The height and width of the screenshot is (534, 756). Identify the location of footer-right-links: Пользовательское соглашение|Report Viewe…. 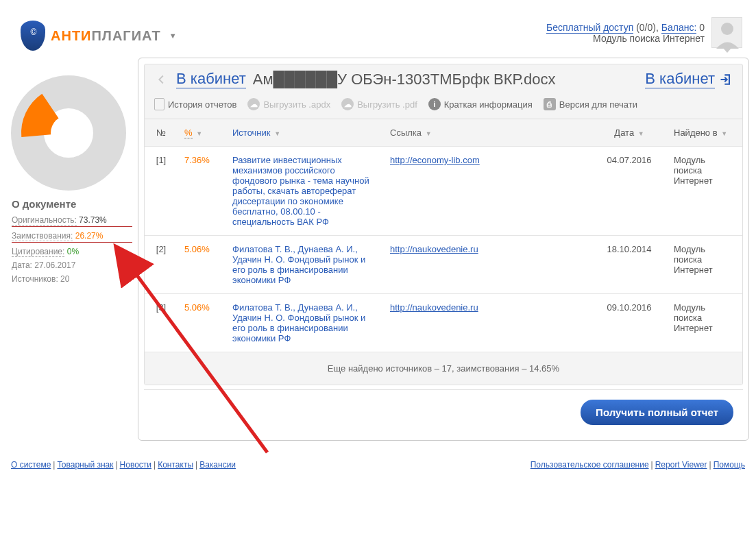
(637, 465).